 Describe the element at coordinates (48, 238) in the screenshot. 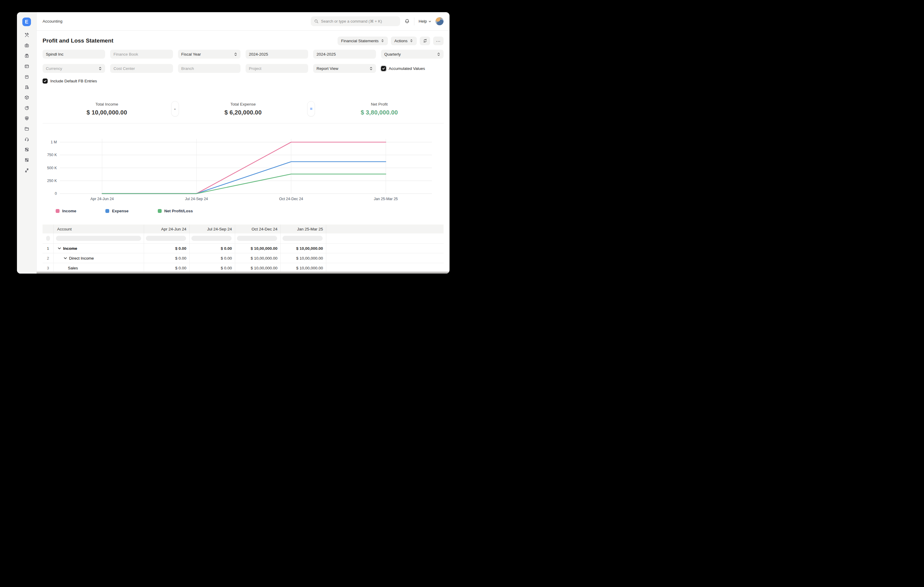

I see `row-number-filter` at that location.